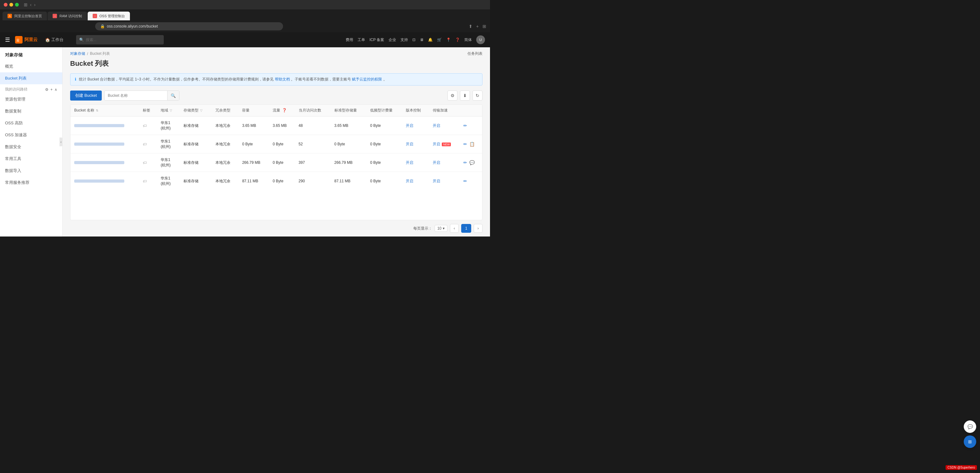 The height and width of the screenshot is (473, 980). I want to click on page-size-select: 10 ▾, so click(441, 228).